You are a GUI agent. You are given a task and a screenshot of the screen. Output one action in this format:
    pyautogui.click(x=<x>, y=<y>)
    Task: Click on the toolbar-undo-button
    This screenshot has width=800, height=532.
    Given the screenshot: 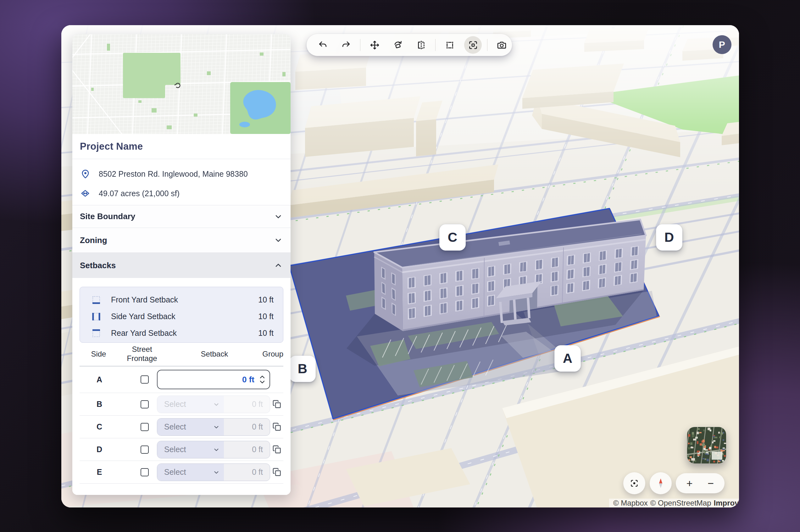 What is the action you would take?
    pyautogui.click(x=323, y=45)
    